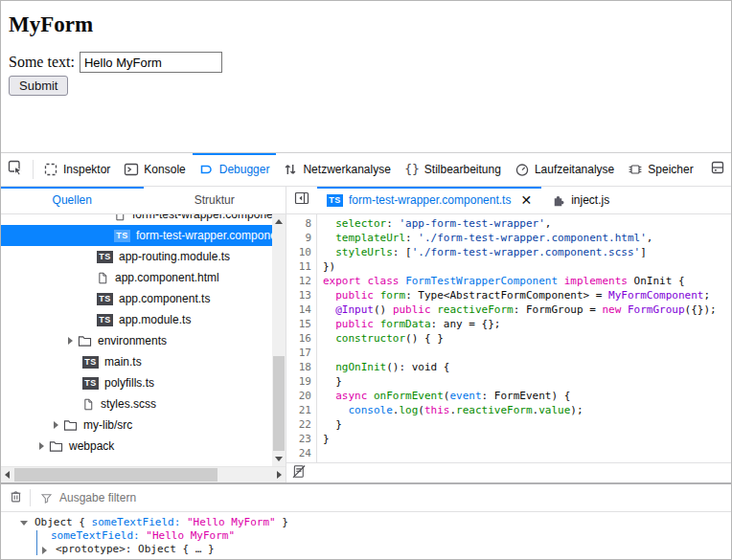 This screenshot has width=732, height=560. Describe the element at coordinates (144, 235) in the screenshot. I see `tree-item-form-test-wrapper-component-ts: TSform-test-wrapper.component.ts` at that location.